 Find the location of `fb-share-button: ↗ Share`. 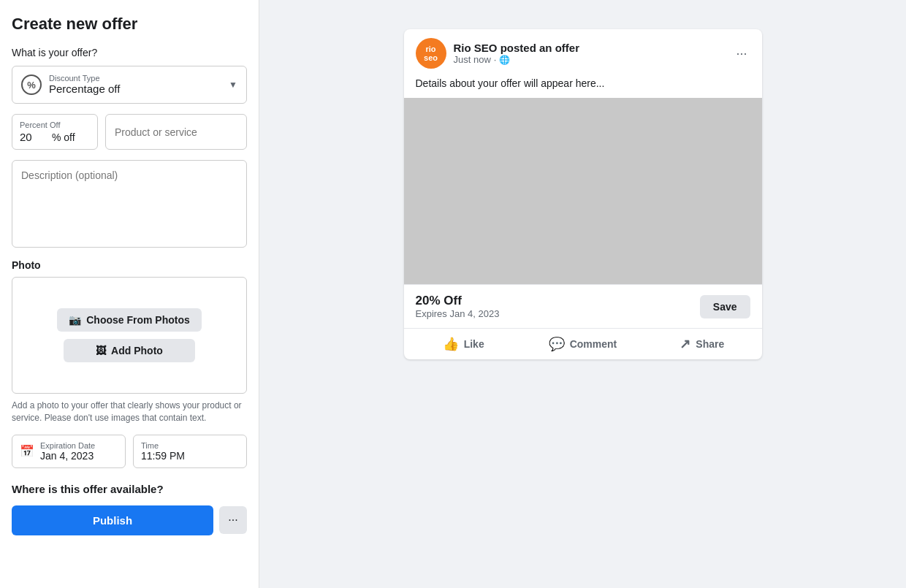

fb-share-button: ↗ Share is located at coordinates (701, 344).